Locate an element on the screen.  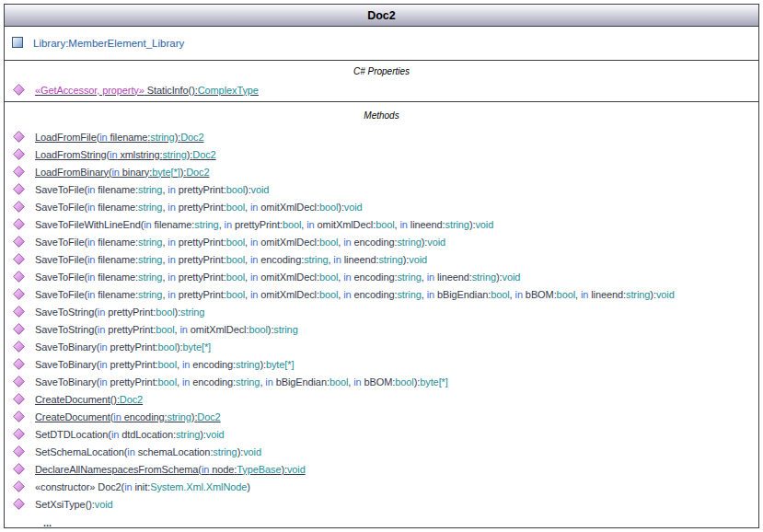
member-signature: «constructor» Doc2(in init:System.Xml.Xm… is located at coordinates (143, 487).